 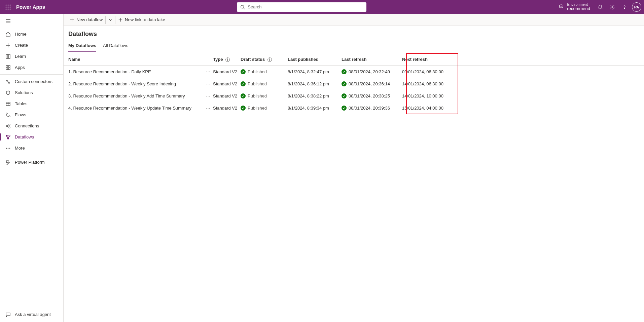 I want to click on sidebar-item-custom-connectors: Custom connectors, so click(x=32, y=81).